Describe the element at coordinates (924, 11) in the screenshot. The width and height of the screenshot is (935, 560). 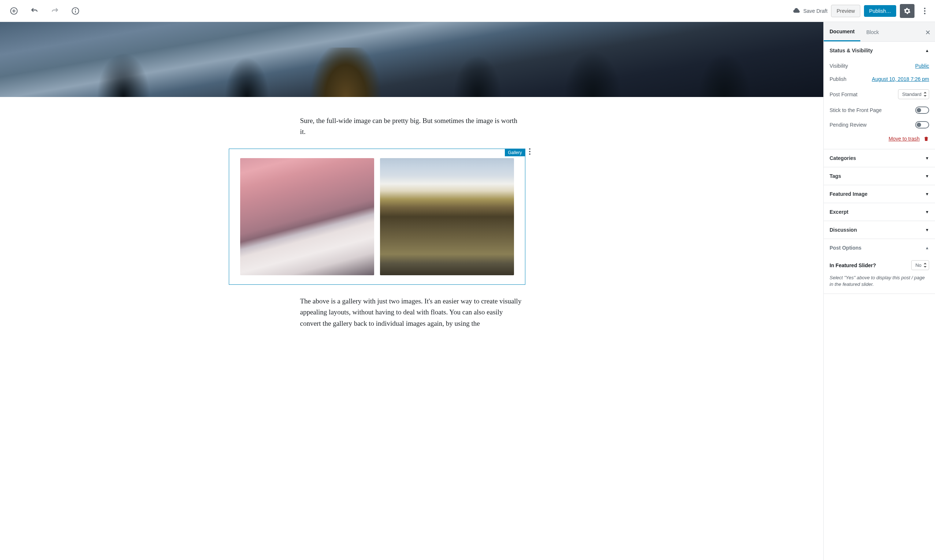
I see `more-menu-button` at that location.